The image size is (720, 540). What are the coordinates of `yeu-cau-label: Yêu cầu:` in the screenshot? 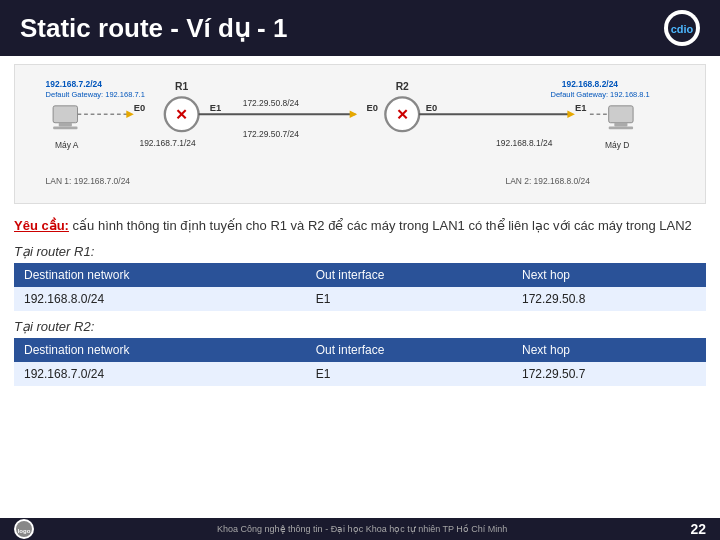 It's located at (42, 226).